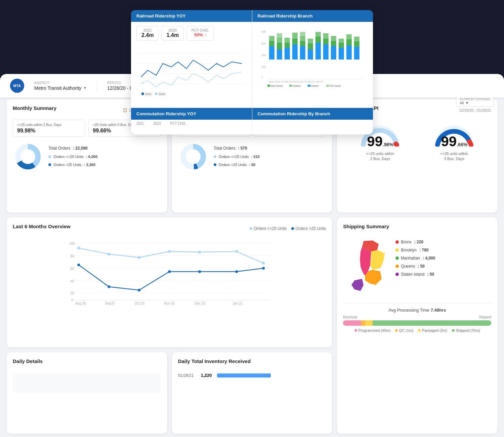 The width and height of the screenshot is (504, 437). Describe the element at coordinates (192, 70) in the screenshot. I see `ridership-yoy-chart: 2021 2020` at that location.